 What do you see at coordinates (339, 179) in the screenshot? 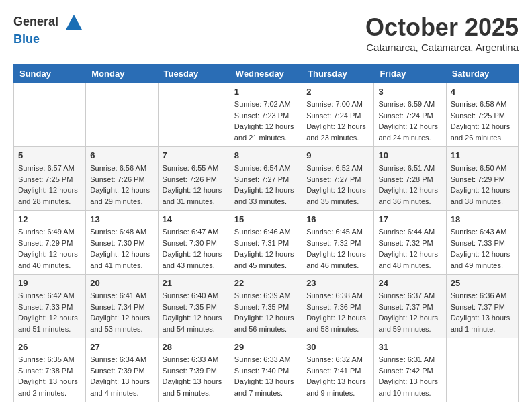
I see `table-row: 9Sunrise: 6:52 AMSunset: 7:27 PMDaylight…` at bounding box center [339, 179].